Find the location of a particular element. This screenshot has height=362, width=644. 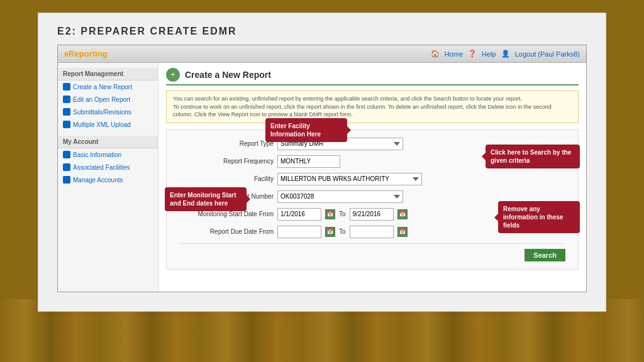

logout-icon: 👤 is located at coordinates (506, 54).